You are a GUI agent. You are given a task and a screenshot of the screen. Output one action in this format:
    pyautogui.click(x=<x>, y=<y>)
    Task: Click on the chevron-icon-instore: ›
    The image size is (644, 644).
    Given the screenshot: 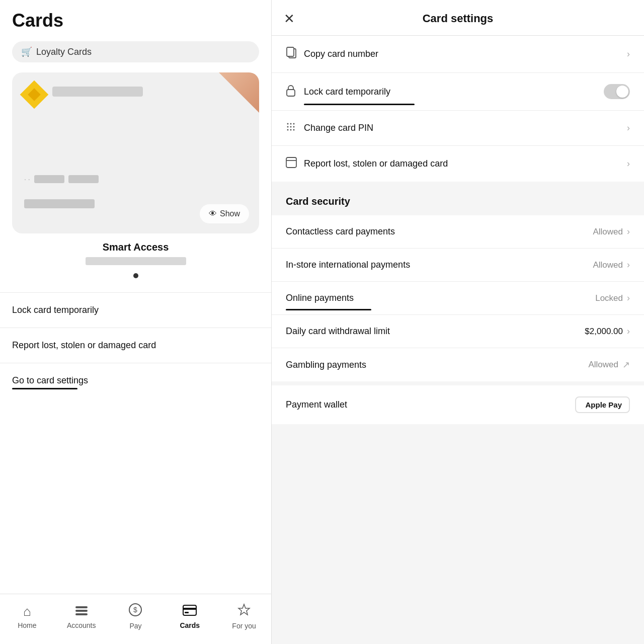 What is the action you would take?
    pyautogui.click(x=628, y=265)
    